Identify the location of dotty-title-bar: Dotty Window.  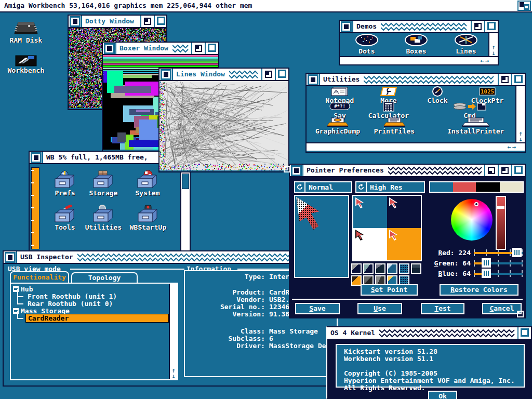
(117, 22).